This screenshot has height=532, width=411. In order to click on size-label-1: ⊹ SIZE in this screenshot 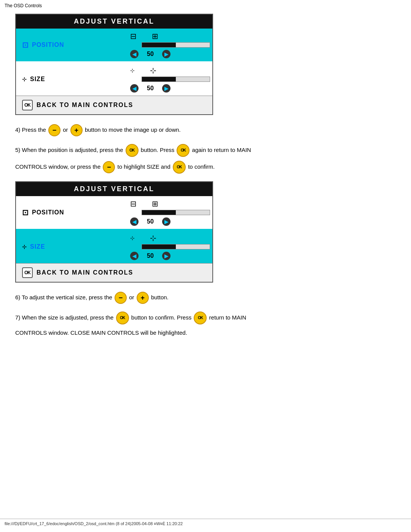, I will do `click(49, 79)`.